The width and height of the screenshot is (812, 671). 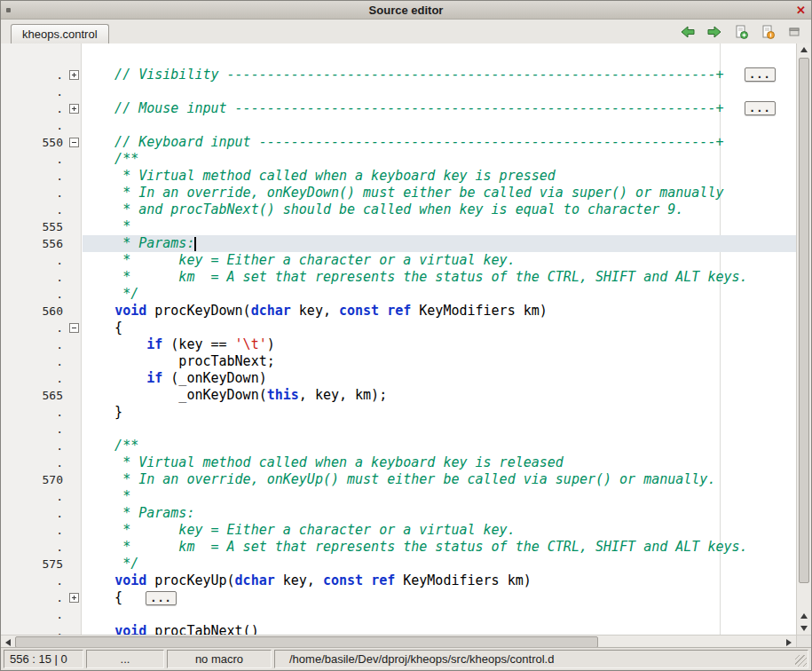 I want to click on code-line: . void procTabNext(), so click(x=399, y=628).